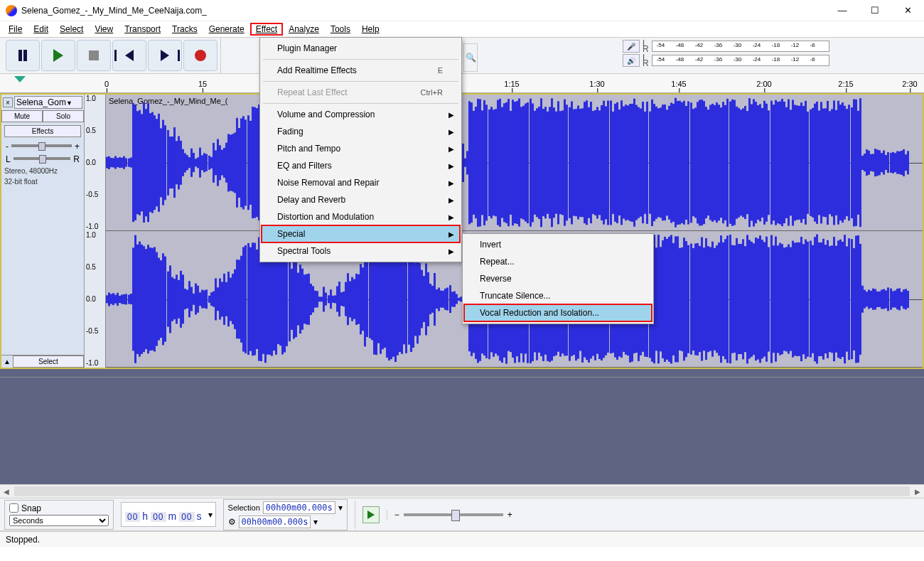 The width and height of the screenshot is (924, 561). What do you see at coordinates (918, 492) in the screenshot?
I see `scroll-right-icon: ▶` at bounding box center [918, 492].